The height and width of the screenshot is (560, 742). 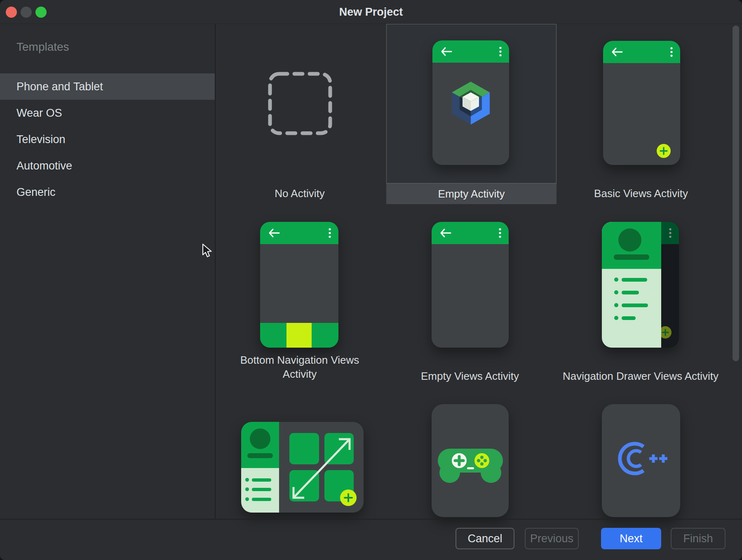 I want to click on navigation-drawer-views-mockup, so click(x=641, y=285).